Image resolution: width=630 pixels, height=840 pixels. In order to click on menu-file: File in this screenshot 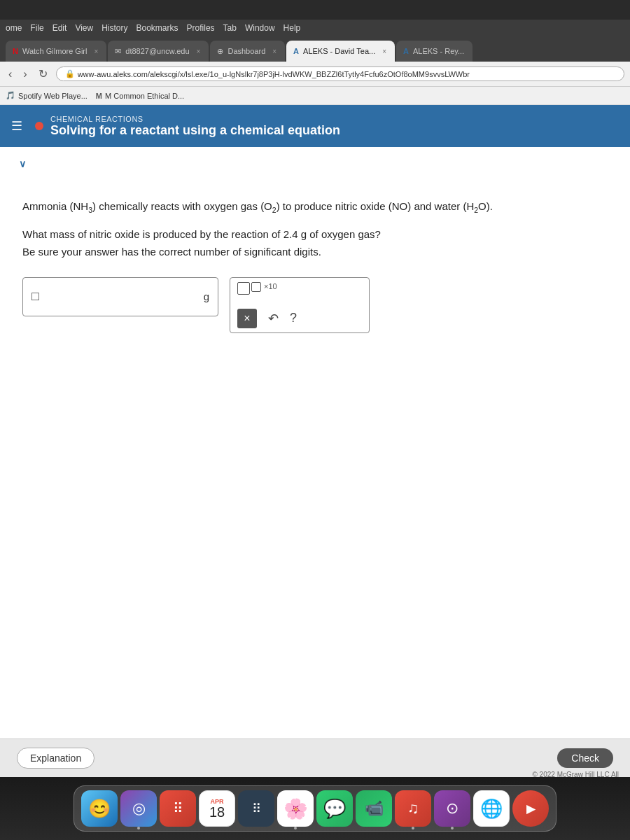, I will do `click(36, 28)`.